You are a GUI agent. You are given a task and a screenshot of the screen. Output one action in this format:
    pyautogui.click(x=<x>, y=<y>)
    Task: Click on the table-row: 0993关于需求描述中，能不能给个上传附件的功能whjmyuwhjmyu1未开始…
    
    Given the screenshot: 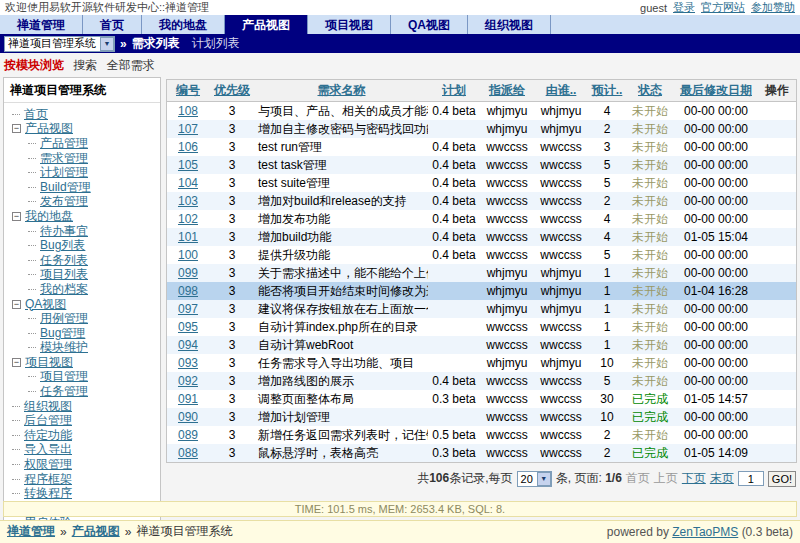 What is the action you would take?
    pyautogui.click(x=482, y=273)
    